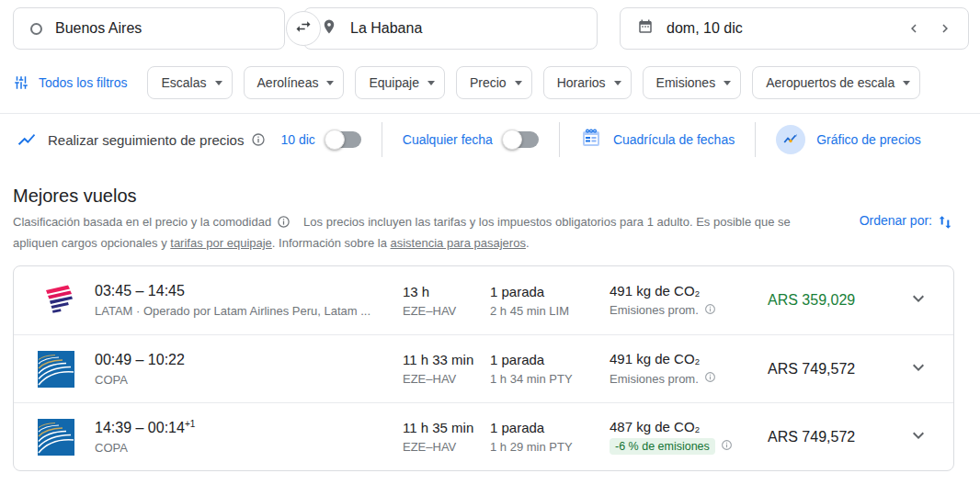  Describe the element at coordinates (21, 83) in the screenshot. I see `tune-icon` at that location.